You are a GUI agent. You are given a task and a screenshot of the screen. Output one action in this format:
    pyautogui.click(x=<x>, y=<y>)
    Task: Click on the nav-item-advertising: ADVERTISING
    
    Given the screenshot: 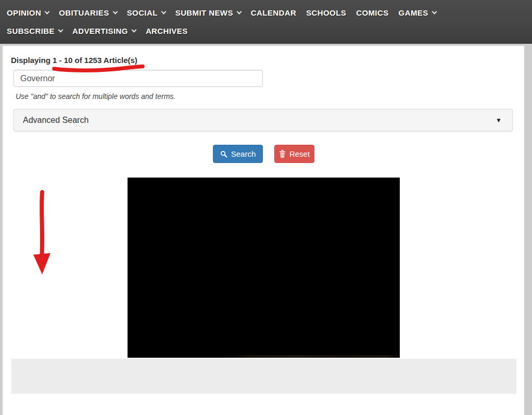 What is the action you would take?
    pyautogui.click(x=104, y=31)
    